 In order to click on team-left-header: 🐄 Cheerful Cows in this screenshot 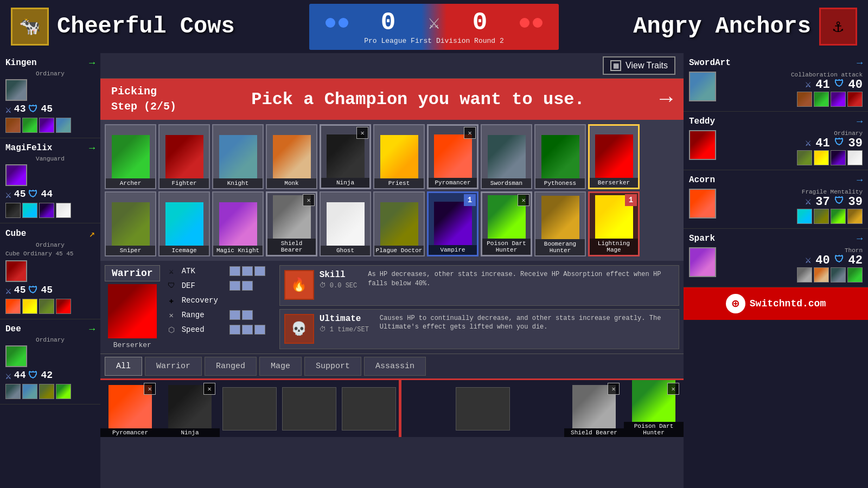, I will do `click(155, 27)`.